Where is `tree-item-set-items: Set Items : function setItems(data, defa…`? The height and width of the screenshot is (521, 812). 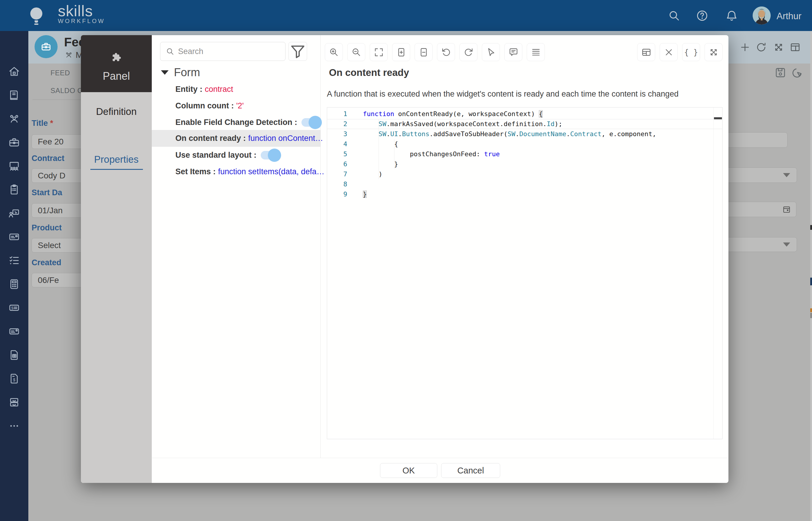 tree-item-set-items: Set Items : function setItems(data, defa… is located at coordinates (236, 172).